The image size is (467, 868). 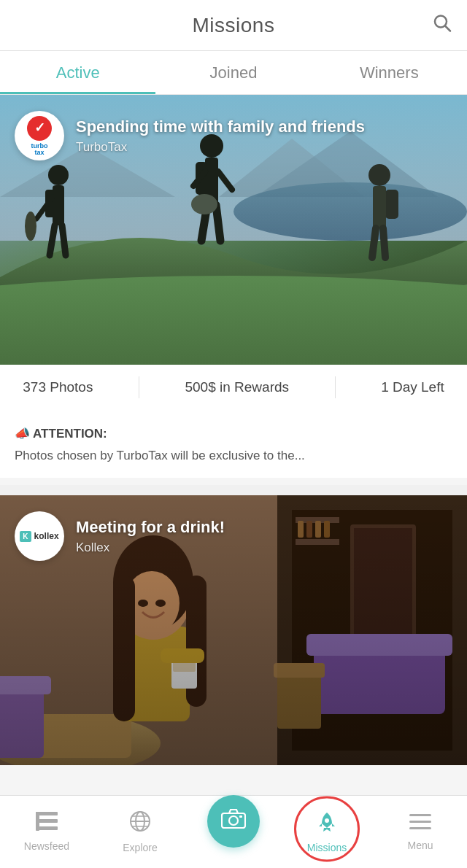 What do you see at coordinates (140, 824) in the screenshot?
I see `globe-icon` at bounding box center [140, 824].